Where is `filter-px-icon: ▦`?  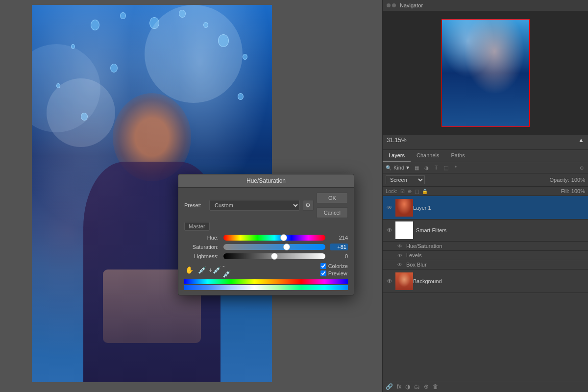
filter-px-icon: ▦ is located at coordinates (416, 168).